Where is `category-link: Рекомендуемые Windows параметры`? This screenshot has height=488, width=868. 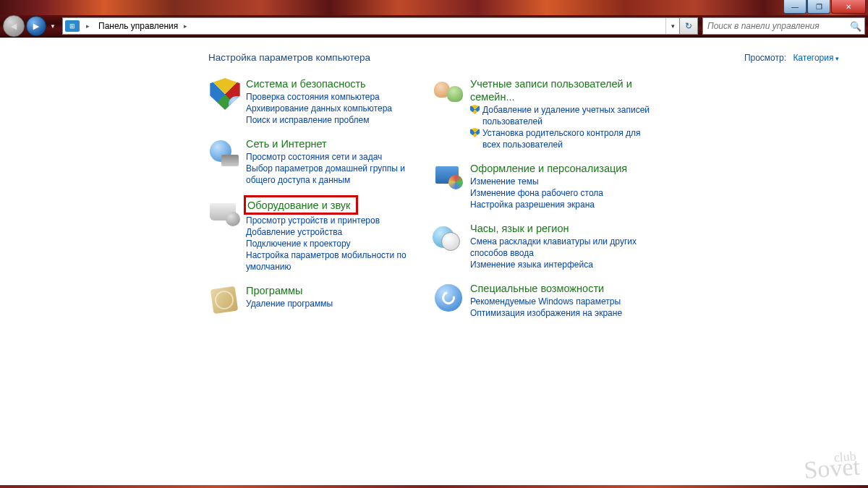
category-link: Рекомендуемые Windows параметры is located at coordinates (546, 301).